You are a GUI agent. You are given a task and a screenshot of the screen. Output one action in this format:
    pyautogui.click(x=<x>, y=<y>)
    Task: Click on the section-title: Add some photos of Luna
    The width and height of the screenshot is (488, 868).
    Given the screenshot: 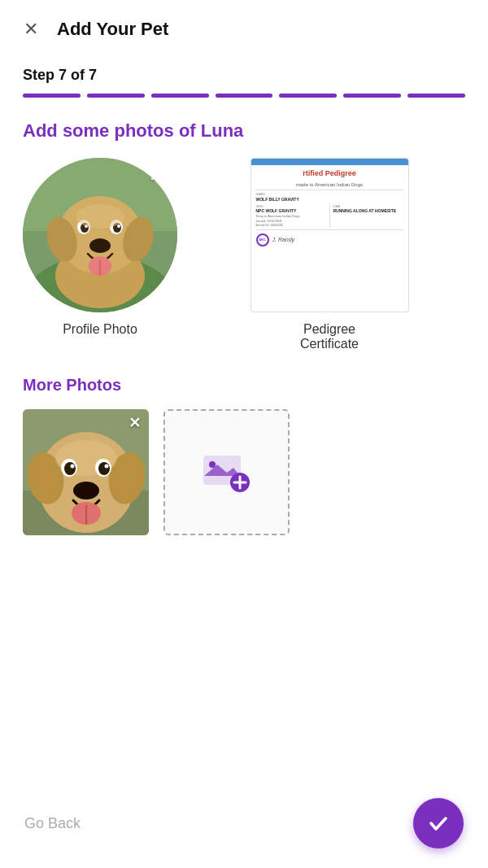 What is the action you would take?
    pyautogui.click(x=244, y=124)
    